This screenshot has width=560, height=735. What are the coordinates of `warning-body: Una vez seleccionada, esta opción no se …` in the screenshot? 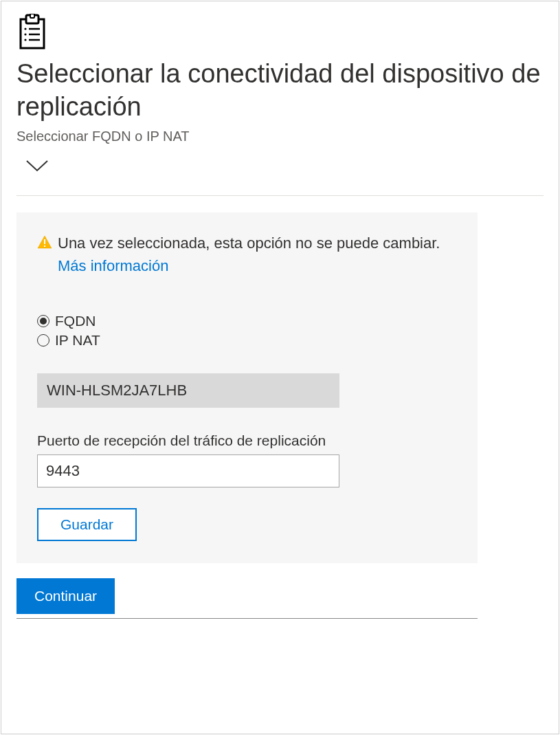 It's located at (249, 243).